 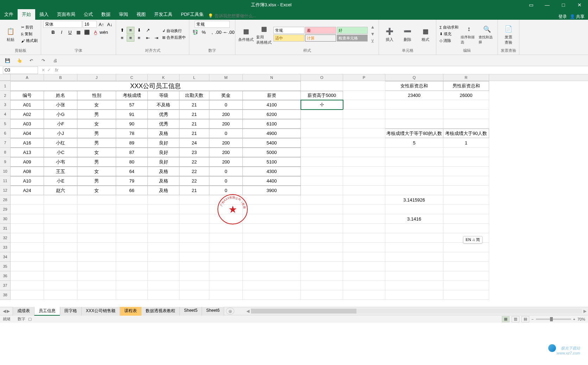 What do you see at coordinates (322, 181) in the screenshot?
I see `cell-o11` at bounding box center [322, 181].